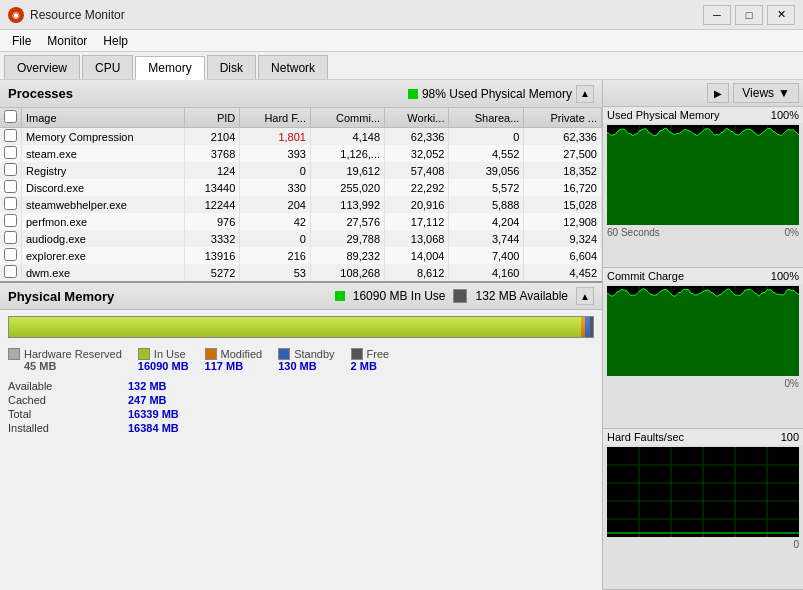 The height and width of the screenshot is (590, 803). Describe the element at coordinates (212, 118) in the screenshot. I see `col-pid: PID` at that location.